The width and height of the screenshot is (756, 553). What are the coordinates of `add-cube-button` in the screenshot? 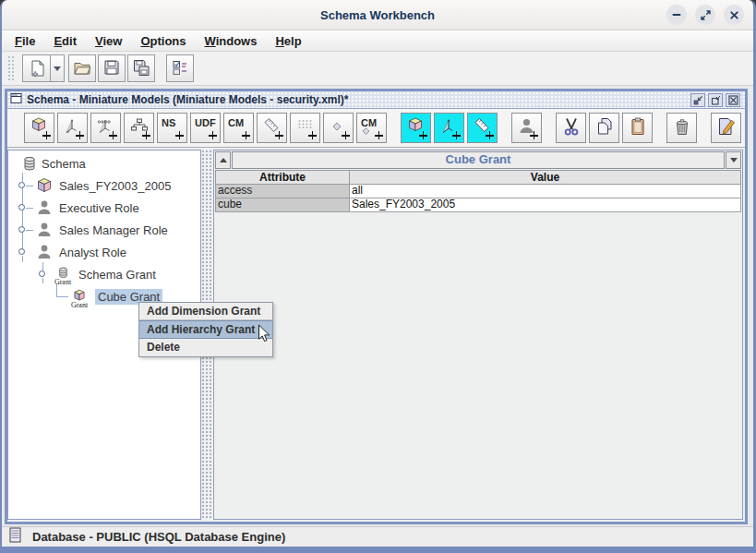 It's located at (39, 127).